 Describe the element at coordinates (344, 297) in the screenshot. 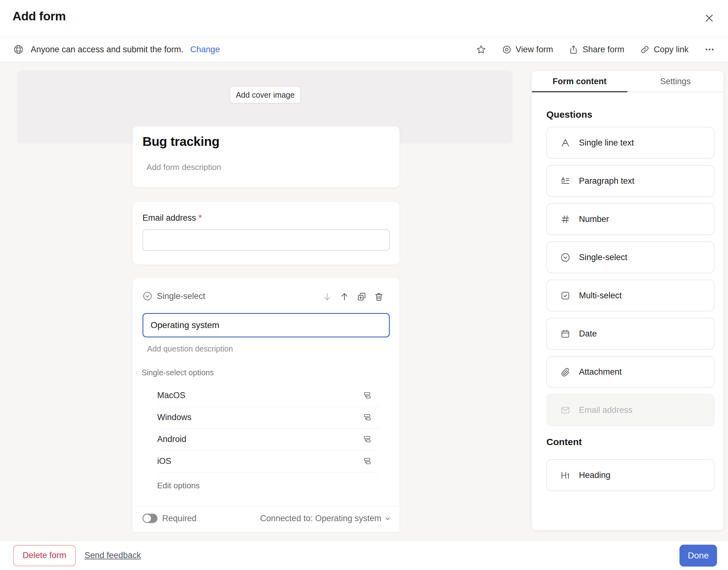

I see `move-up-button` at that location.